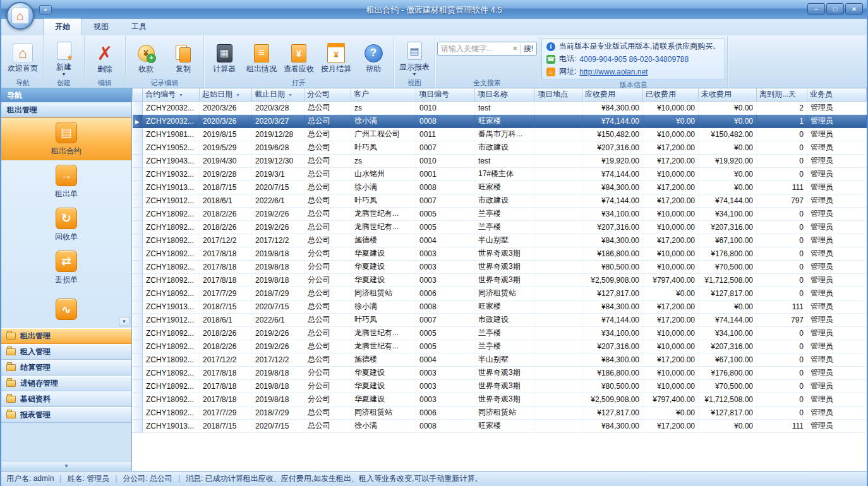 Image resolution: width=868 pixels, height=486 pixels. What do you see at coordinates (446, 319) in the screenshot?
I see `table-cell: 0007` at bounding box center [446, 319].